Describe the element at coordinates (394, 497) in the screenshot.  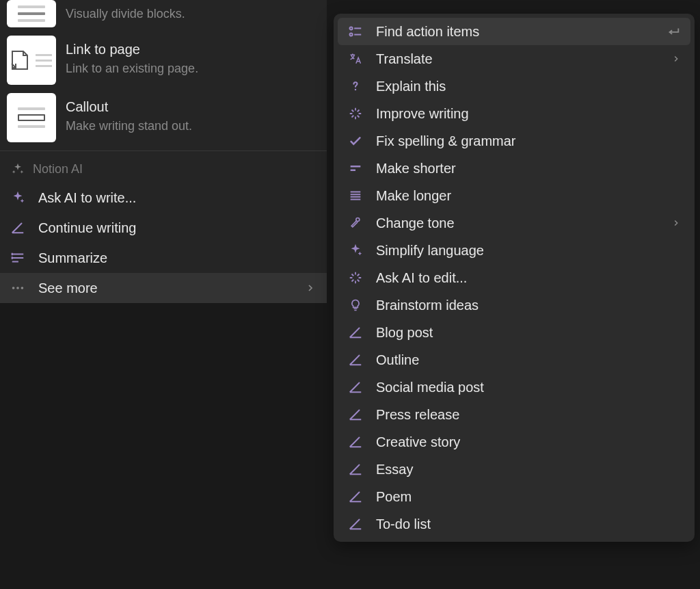
I see `menu-item-label: Poem` at that location.